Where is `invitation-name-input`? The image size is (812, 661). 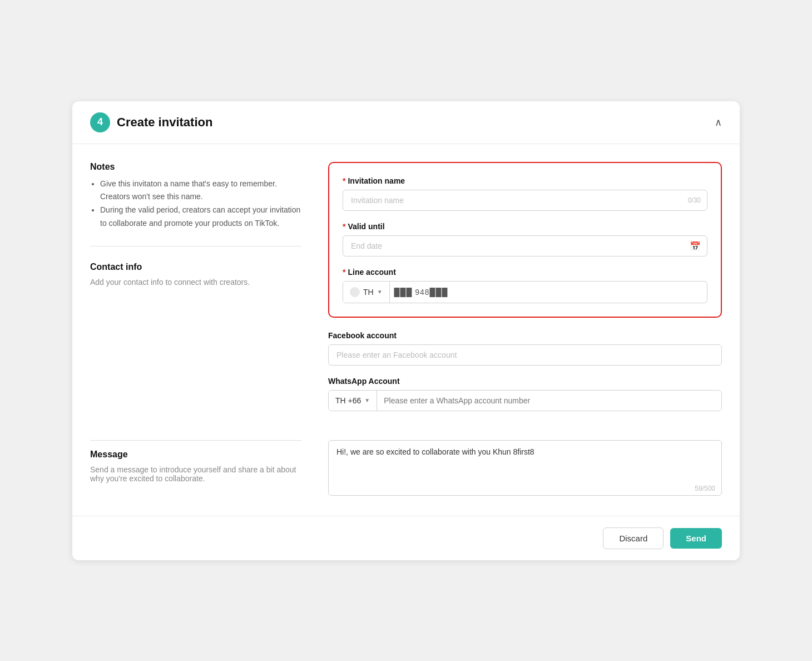 invitation-name-input is located at coordinates (525, 200).